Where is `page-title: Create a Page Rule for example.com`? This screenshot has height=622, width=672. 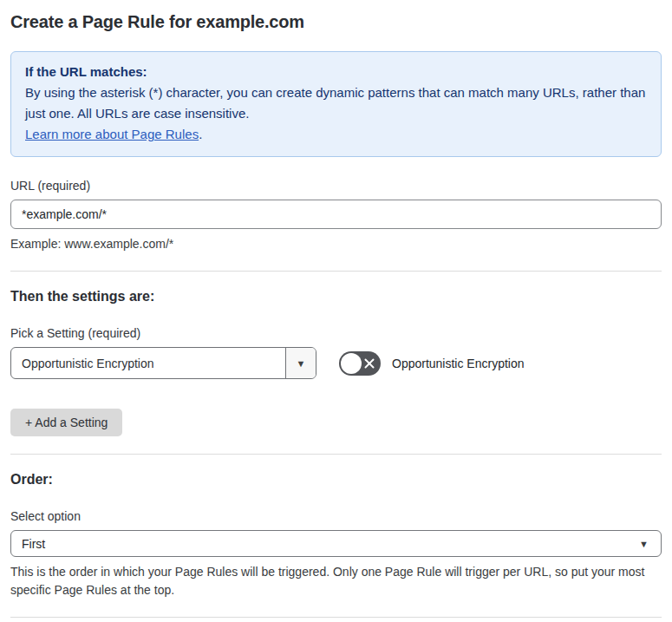 page-title: Create a Page Rule for example.com is located at coordinates (336, 23).